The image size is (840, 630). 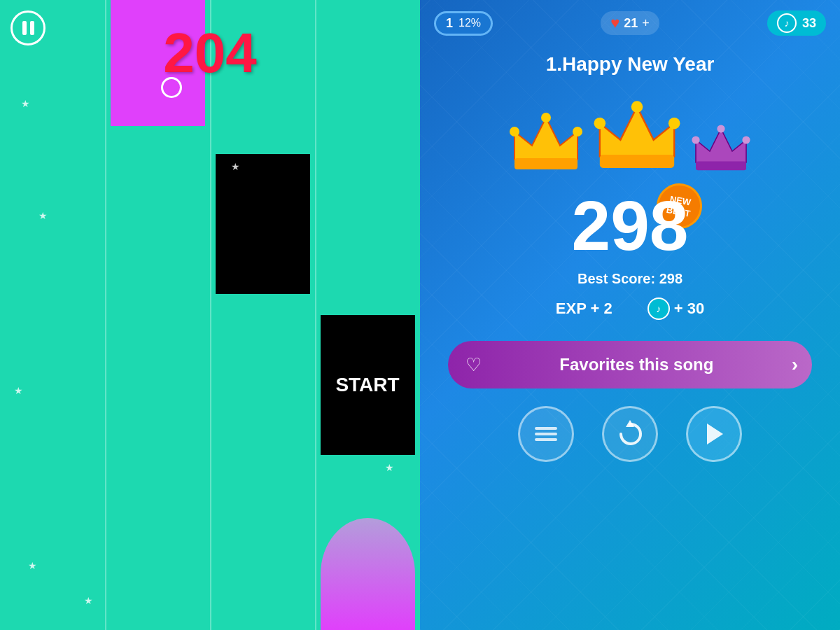 I want to click on menu-button, so click(x=546, y=434).